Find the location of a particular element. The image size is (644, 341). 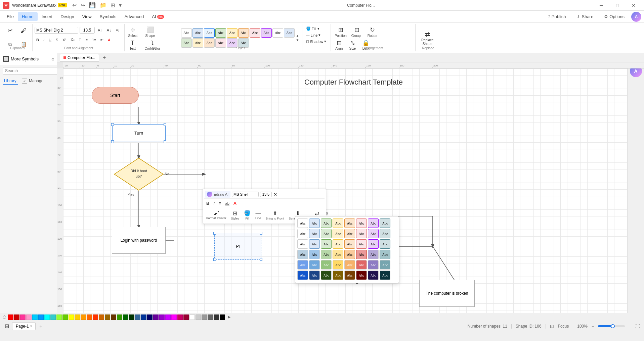

abc-4-8: Abc is located at coordinates (385, 254).